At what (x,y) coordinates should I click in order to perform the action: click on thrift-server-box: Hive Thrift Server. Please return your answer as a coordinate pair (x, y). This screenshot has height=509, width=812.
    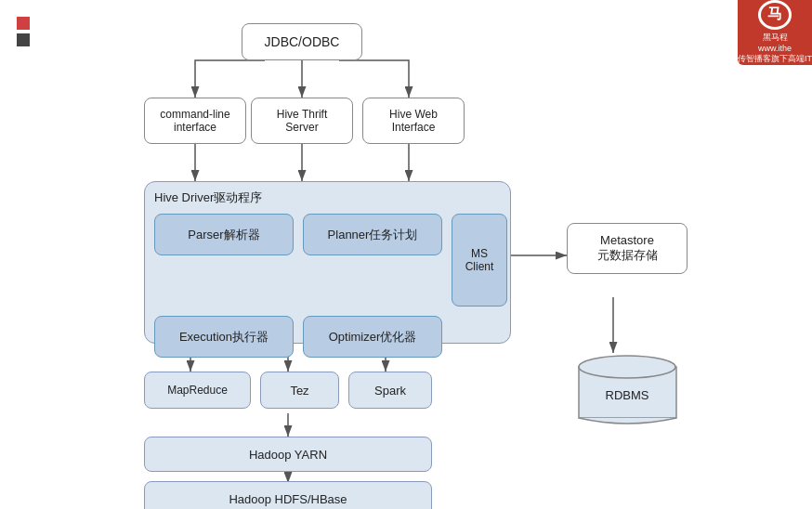
    Looking at the image, I should click on (302, 121).